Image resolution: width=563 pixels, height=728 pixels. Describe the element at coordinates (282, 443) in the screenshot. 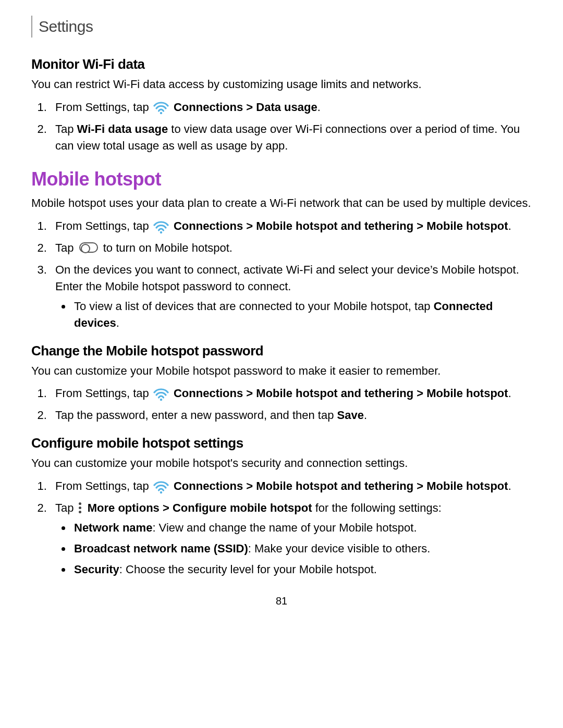

I see `heading-configure-hotspot: Configure mobile hotspot settings` at that location.